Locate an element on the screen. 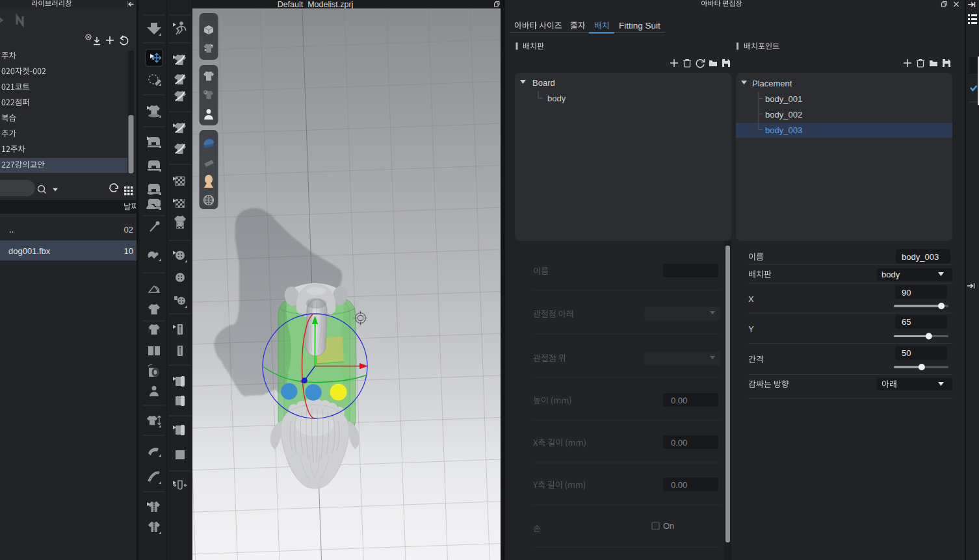  svg-text: X is located at coordinates (751, 299).